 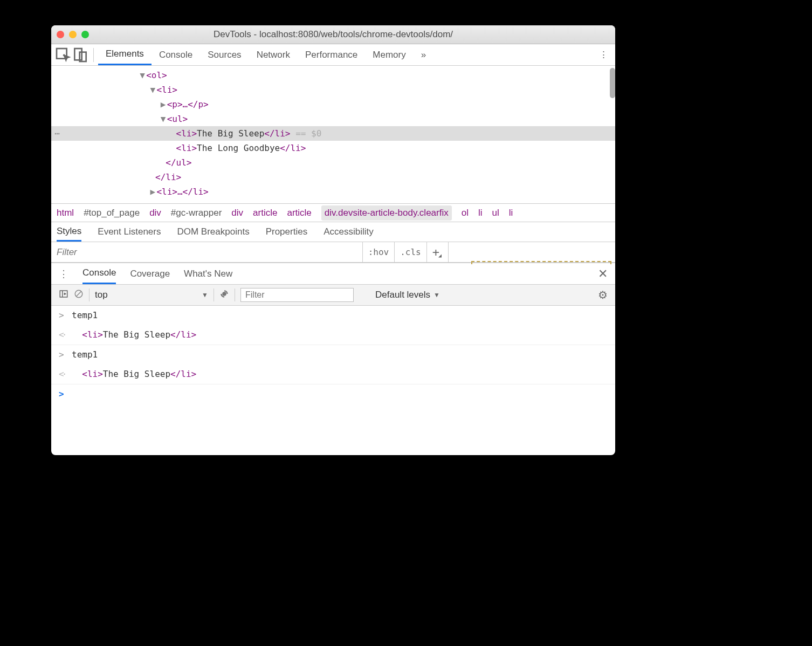 What do you see at coordinates (79, 295) in the screenshot?
I see `clear-console-icon` at bounding box center [79, 295].